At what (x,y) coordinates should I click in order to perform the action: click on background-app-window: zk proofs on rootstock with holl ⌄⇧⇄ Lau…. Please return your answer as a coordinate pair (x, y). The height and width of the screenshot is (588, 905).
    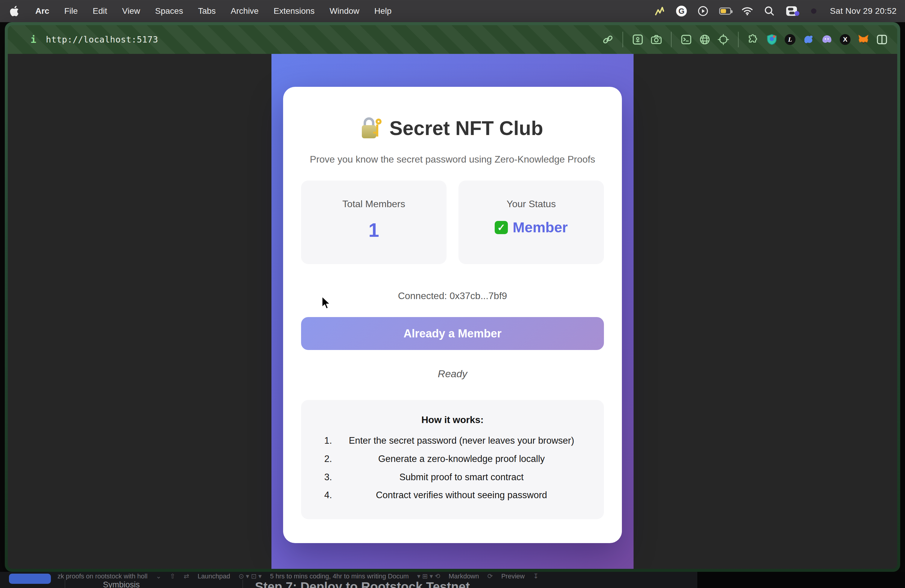
    Looking at the image, I should click on (349, 580).